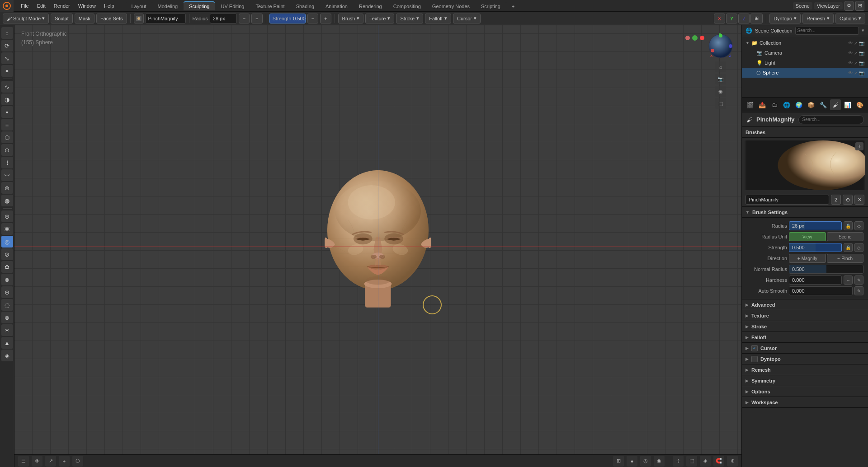 Image resolution: width=868 pixels, height=467 pixels. I want to click on radius-input: 28 px, so click(223, 19).